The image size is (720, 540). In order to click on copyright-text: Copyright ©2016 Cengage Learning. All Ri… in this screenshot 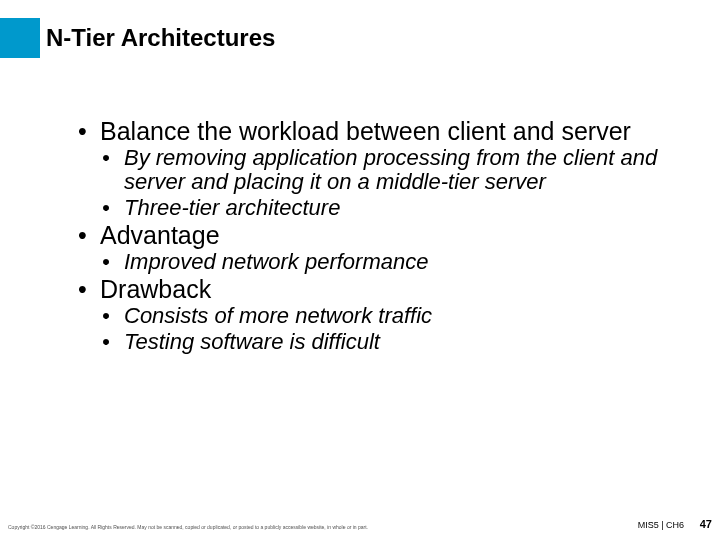, I will do `click(188, 527)`.